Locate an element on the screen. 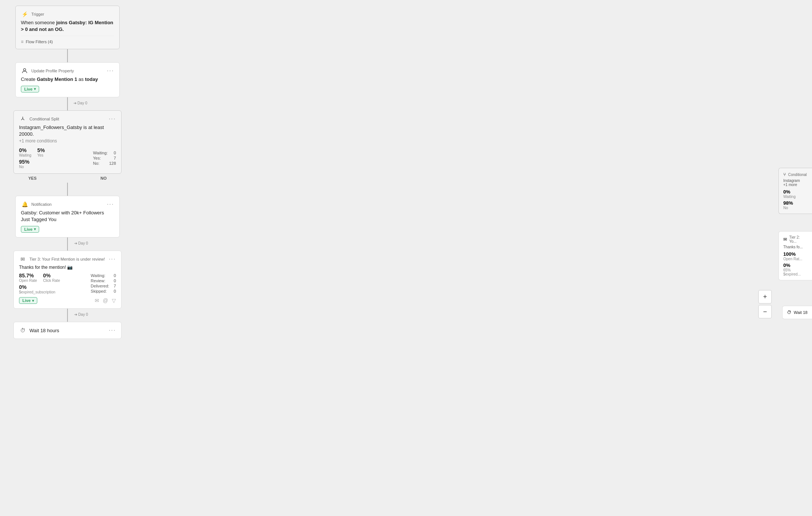 The height and width of the screenshot is (516, 812). right-conditional-header: ⑂ Conditional is located at coordinates (796, 174).